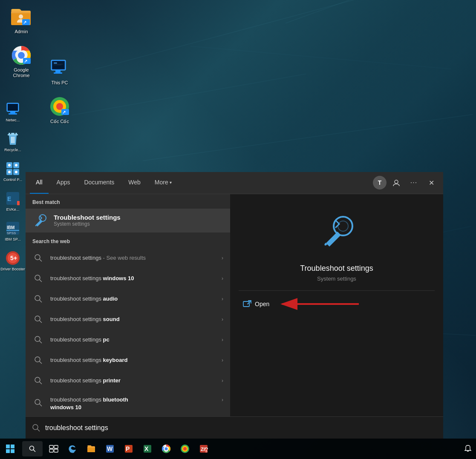 The width and height of the screenshot is (476, 459). I want to click on chrome-taskbar-button, so click(166, 449).